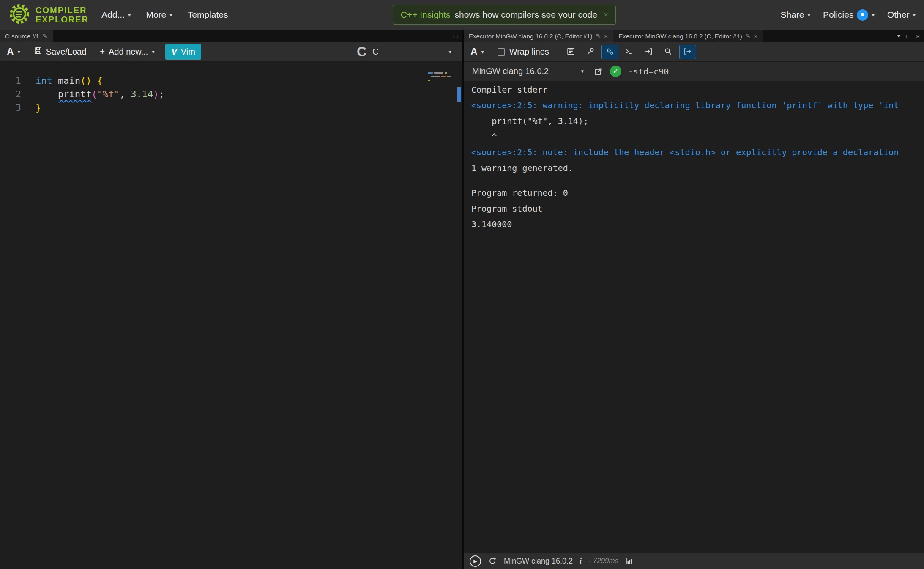 This screenshot has width=924, height=569. I want to click on tab-c-source: C source #1 ✎, so click(27, 36).